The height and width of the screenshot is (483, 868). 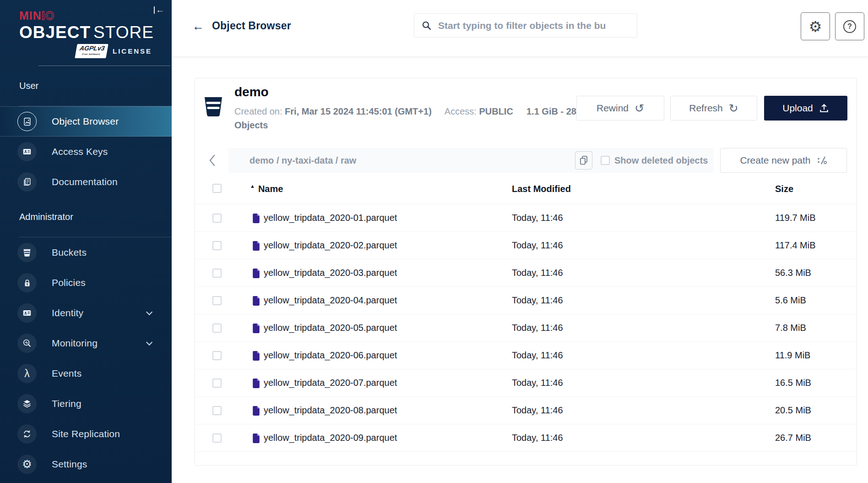 What do you see at coordinates (86, 434) in the screenshot?
I see `sidebar-item-site-replication: Site Replication` at bounding box center [86, 434].